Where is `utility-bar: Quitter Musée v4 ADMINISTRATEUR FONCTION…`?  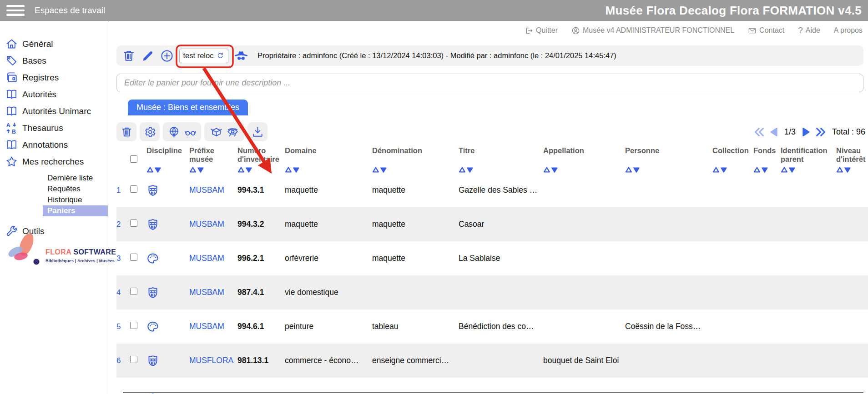
utility-bar: Quitter Musée v4 ADMINISTRATEUR FONCTION… is located at coordinates (489, 30).